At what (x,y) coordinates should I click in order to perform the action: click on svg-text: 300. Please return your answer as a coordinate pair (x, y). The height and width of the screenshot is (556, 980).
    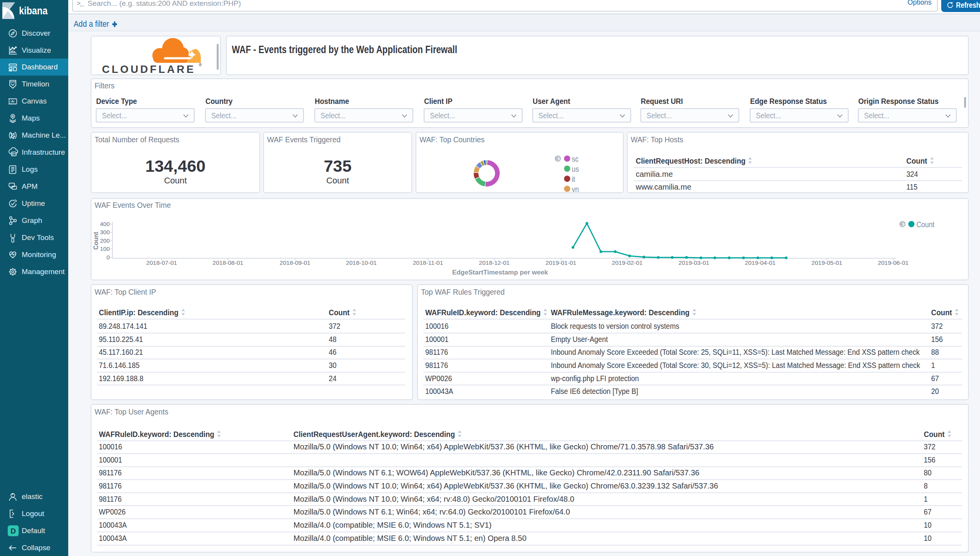
    Looking at the image, I should click on (105, 232).